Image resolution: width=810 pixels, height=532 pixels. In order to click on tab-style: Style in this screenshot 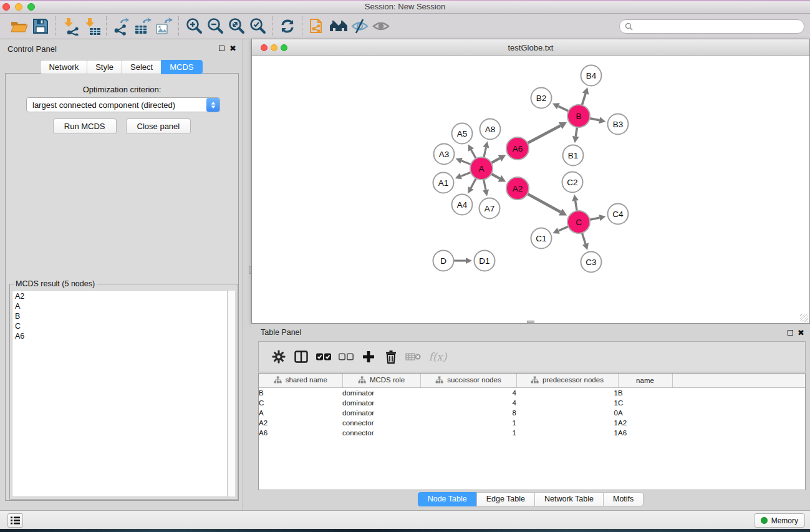, I will do `click(105, 67)`.